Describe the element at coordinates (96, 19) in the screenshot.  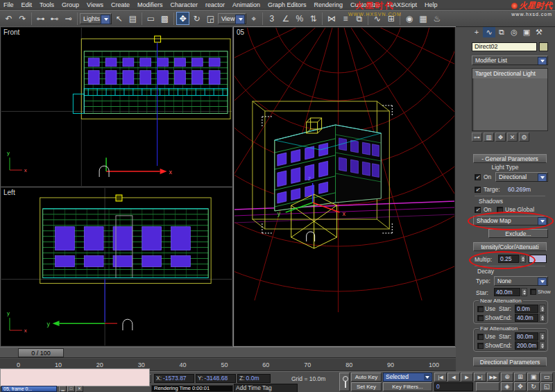
I see `selection-filter-dropdown: Lights` at that location.